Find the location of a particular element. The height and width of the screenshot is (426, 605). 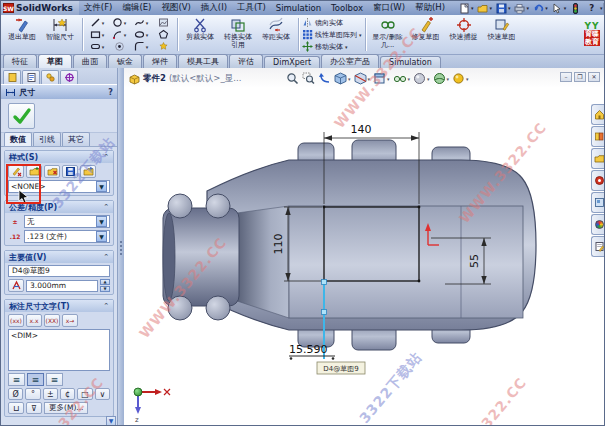

tab-weldments: 焊件 is located at coordinates (160, 61).